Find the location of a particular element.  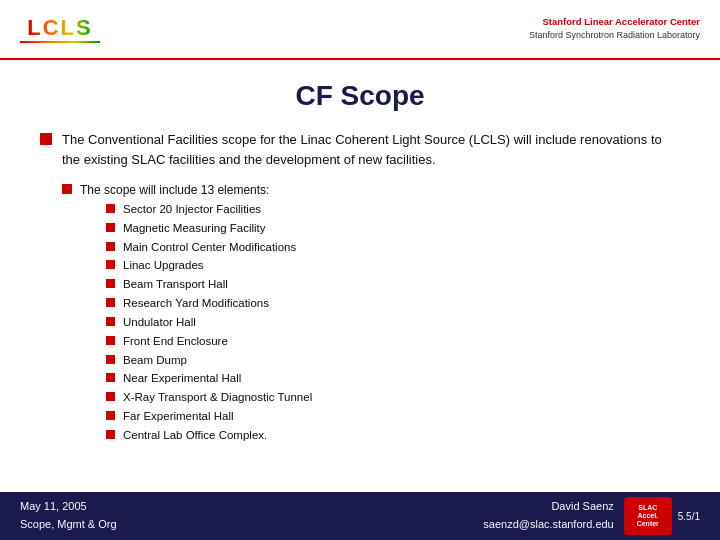

footer-left: May 11, 2005 Scope, Mgmt & Org is located at coordinates (68, 516).